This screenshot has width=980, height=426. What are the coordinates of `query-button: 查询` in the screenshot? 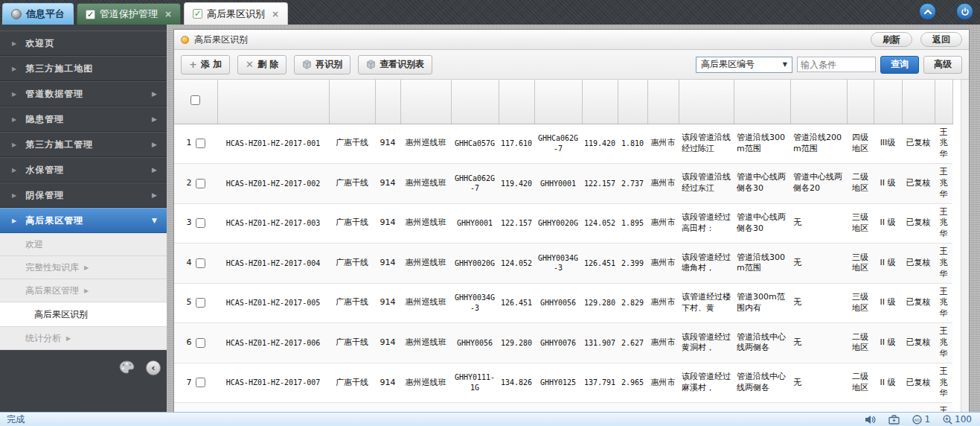 It's located at (900, 65).